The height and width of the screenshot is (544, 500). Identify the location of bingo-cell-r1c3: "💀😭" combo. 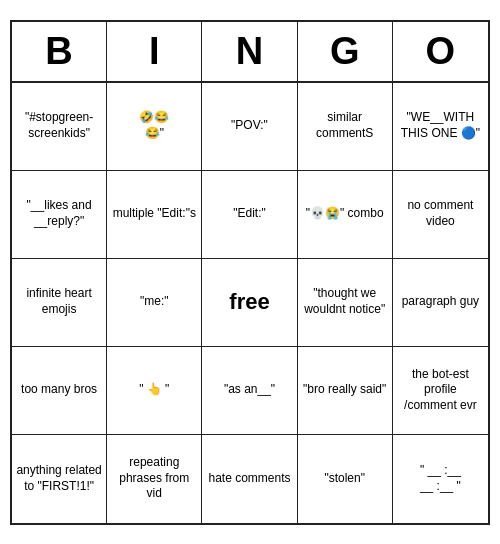
(346, 215).